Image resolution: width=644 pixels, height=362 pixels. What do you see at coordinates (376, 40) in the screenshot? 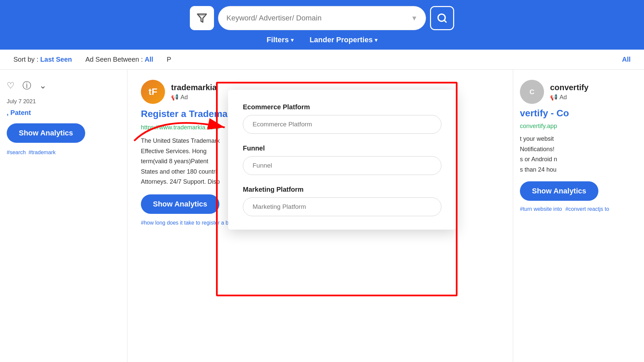
I see `lander-properties-chevron-icon: ▾` at bounding box center [376, 40].